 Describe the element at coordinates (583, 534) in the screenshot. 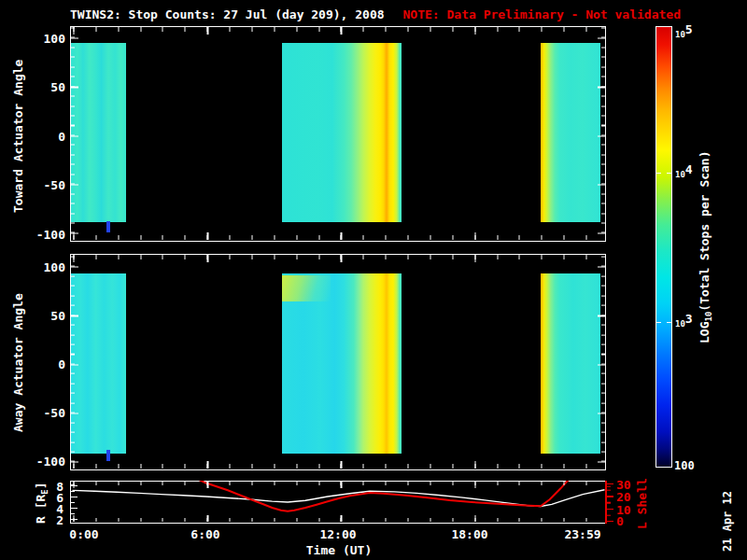

I see `xtick-2359: 23:59` at that location.